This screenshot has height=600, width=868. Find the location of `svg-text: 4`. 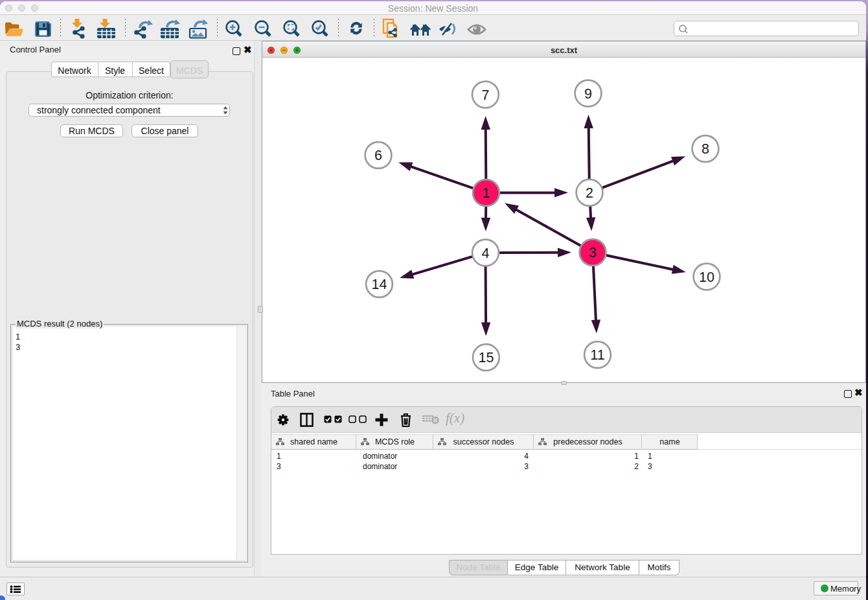

svg-text: 4 is located at coordinates (486, 253).